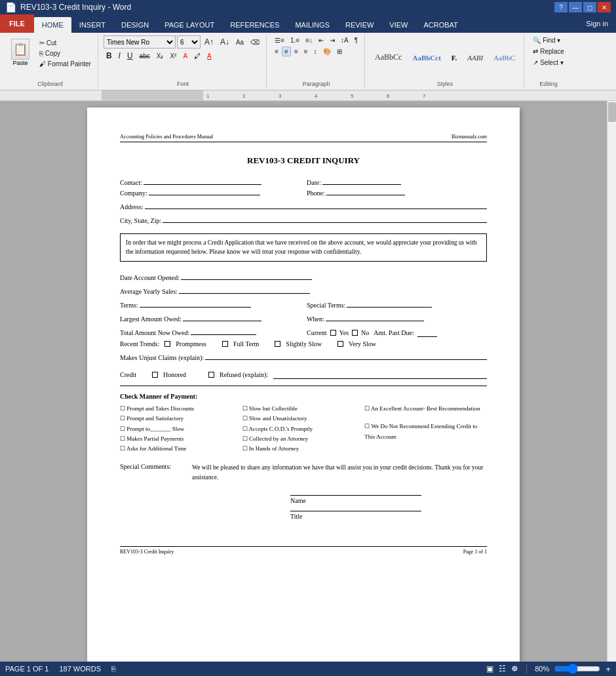  What do you see at coordinates (304, 418) in the screenshot?
I see `list-item: ☐ Slow and Unsatisfactory` at bounding box center [304, 418].